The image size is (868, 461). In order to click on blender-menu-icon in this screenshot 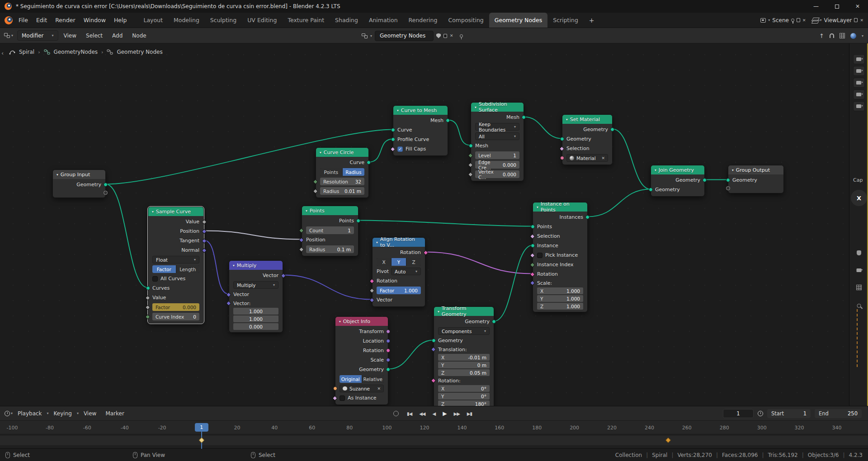, I will do `click(9, 20)`.